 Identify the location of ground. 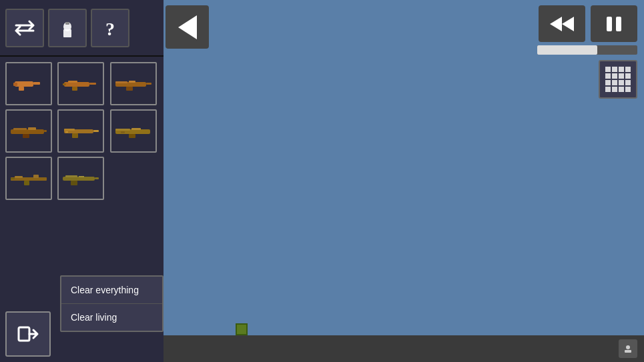
(404, 349).